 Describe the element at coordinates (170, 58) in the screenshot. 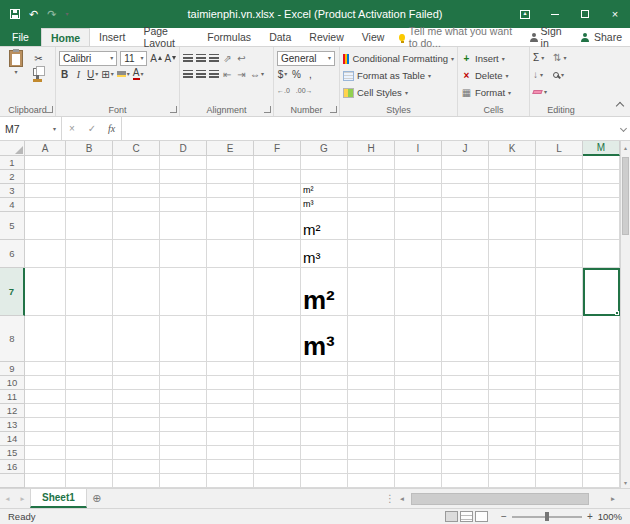

I see `shrink-font-button: A` at that location.